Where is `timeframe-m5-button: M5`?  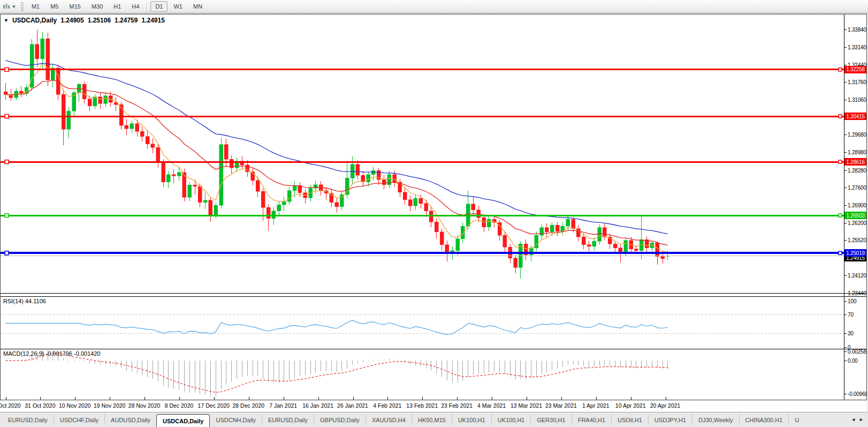 timeframe-m5-button: M5 is located at coordinates (55, 6).